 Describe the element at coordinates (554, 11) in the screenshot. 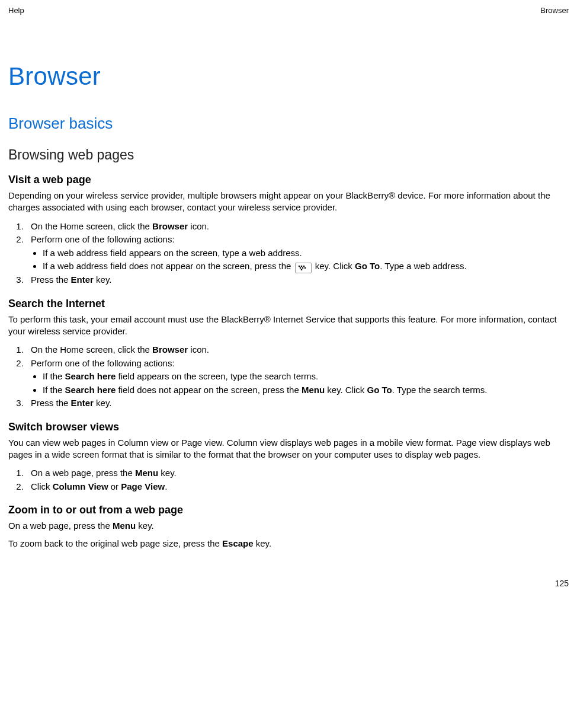

I see `header-right: Browser` at that location.